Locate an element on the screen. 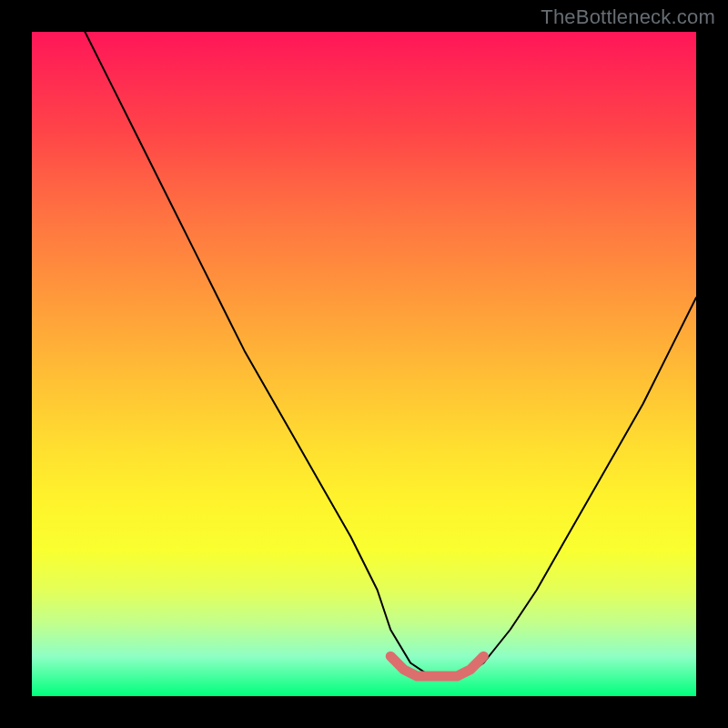 This screenshot has width=728, height=728. minimum-highlight is located at coordinates (437, 666).